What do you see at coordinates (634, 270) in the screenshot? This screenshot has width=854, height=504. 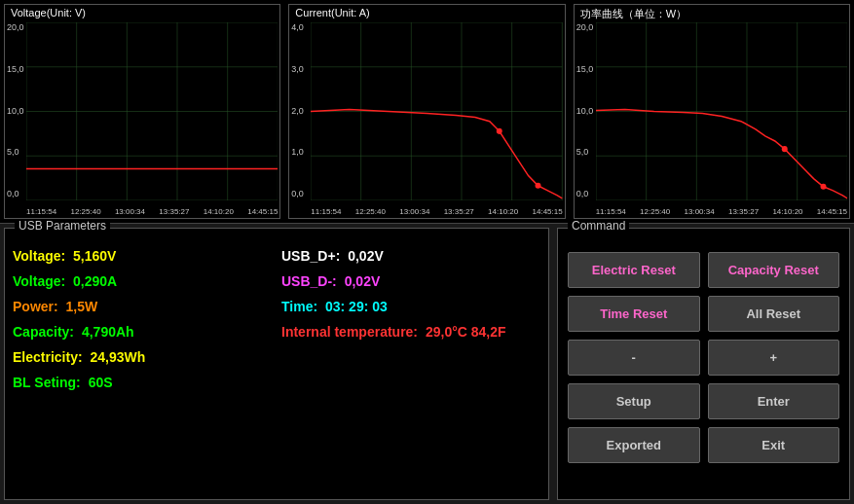 I see `electric-reset-button: Electric Reset` at bounding box center [634, 270].